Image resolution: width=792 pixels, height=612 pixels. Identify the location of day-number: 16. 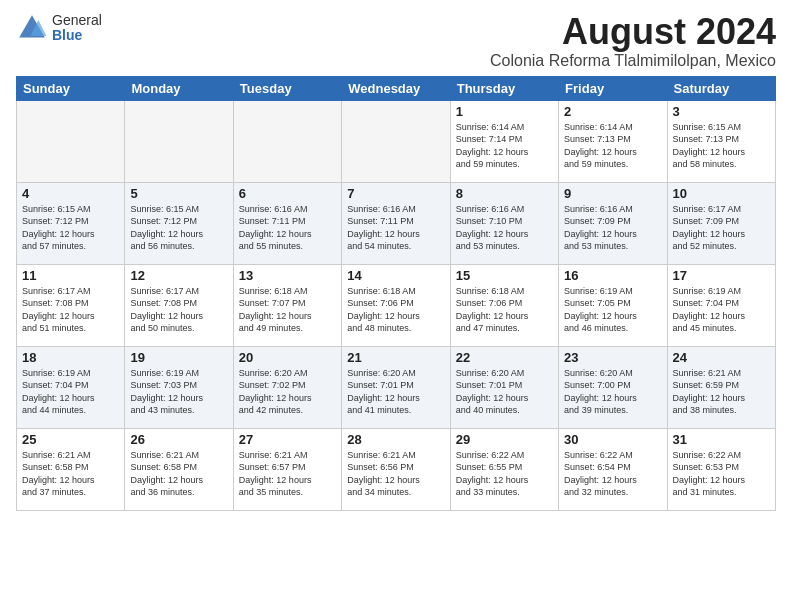
(612, 276).